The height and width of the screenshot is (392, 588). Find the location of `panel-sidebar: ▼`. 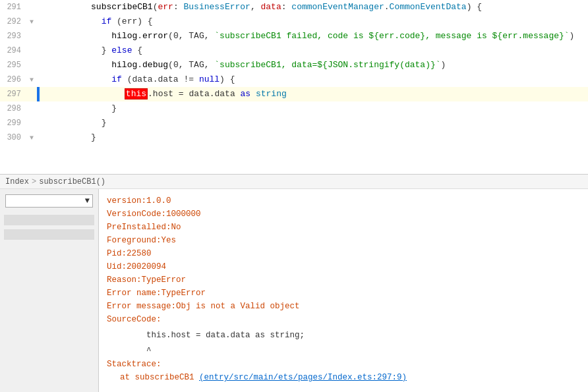

panel-sidebar: ▼ is located at coordinates (49, 291).